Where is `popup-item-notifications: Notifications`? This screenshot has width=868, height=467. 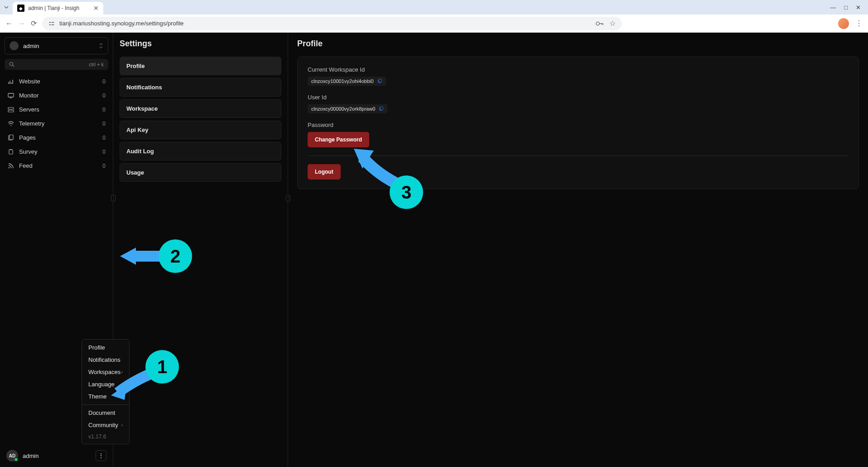 popup-item-notifications: Notifications is located at coordinates (106, 360).